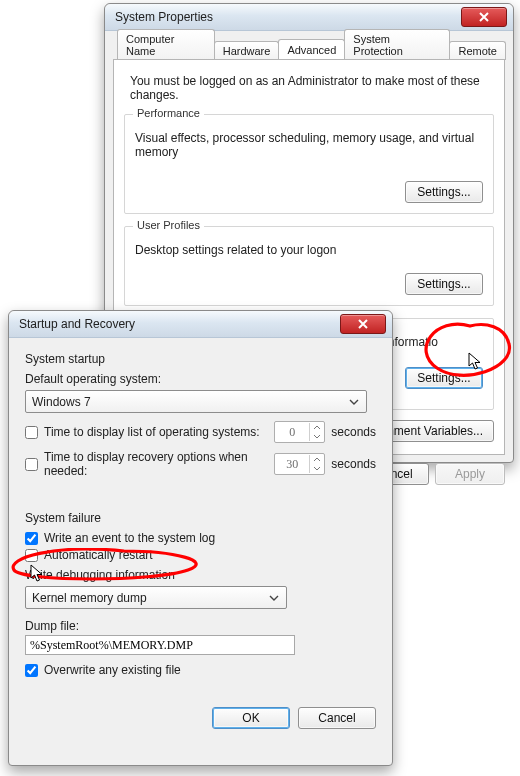  What do you see at coordinates (444, 284) in the screenshot?
I see `user-profiles-settings-button: Settings...` at bounding box center [444, 284].